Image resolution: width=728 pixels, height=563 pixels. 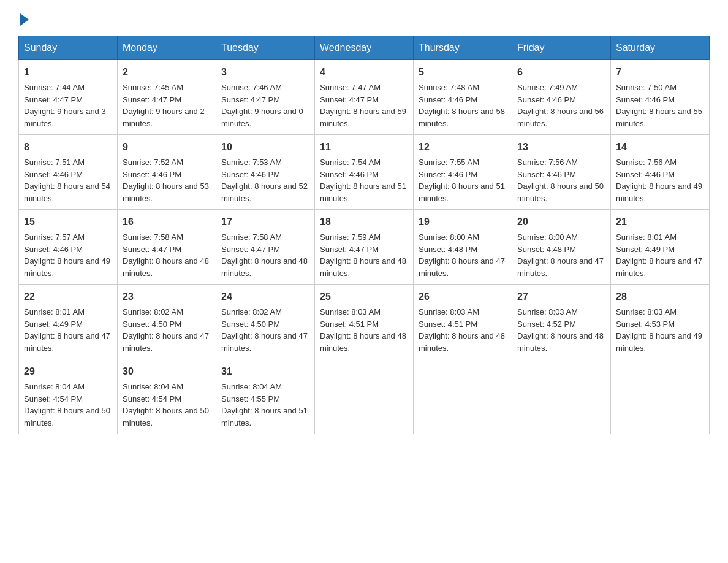 I want to click on sunrise-label: Sunrise: 7:52 AM, so click(x=153, y=162).